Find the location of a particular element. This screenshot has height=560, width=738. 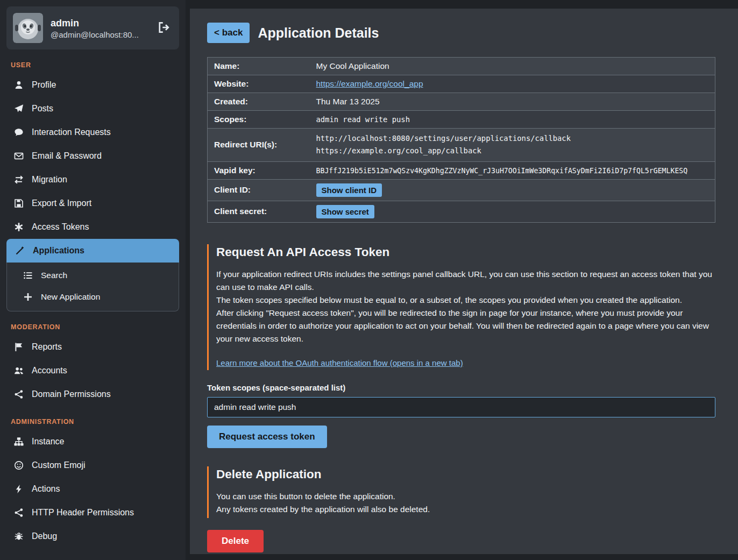

sidebar-item-label: Access Tokens is located at coordinates (60, 227).